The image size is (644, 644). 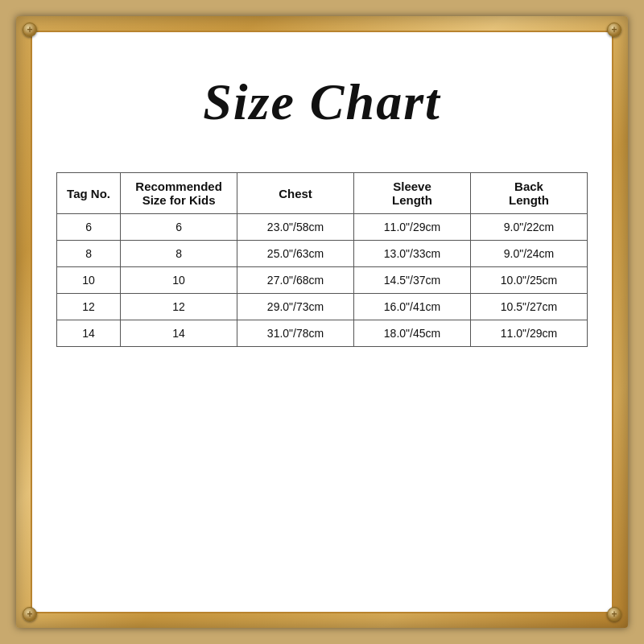 What do you see at coordinates (179, 227) in the screenshot?
I see `cell-recommended: 6` at bounding box center [179, 227].